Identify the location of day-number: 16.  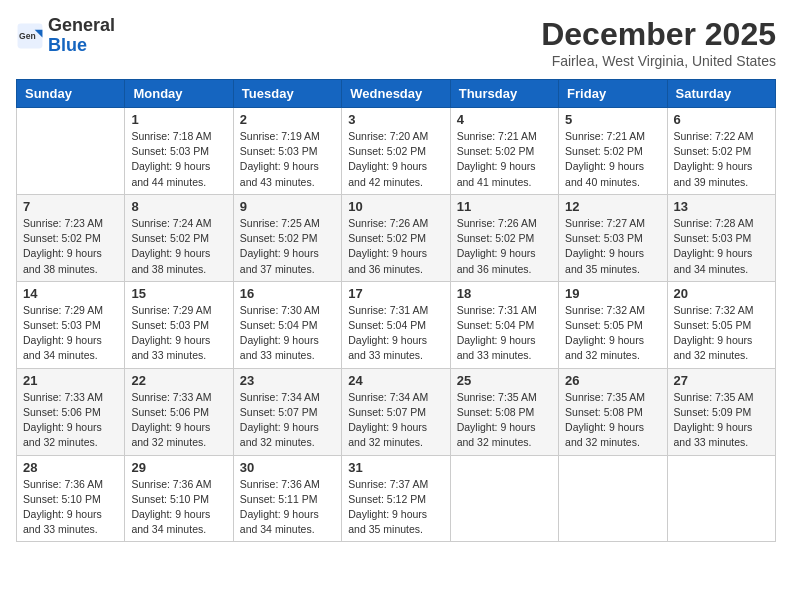
(288, 294).